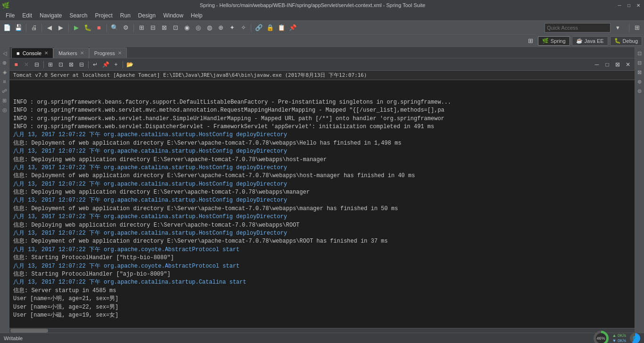 The height and width of the screenshot is (343, 644). Describe the element at coordinates (618, 65) in the screenshot. I see `console-restore-btn: ⊠` at that location.